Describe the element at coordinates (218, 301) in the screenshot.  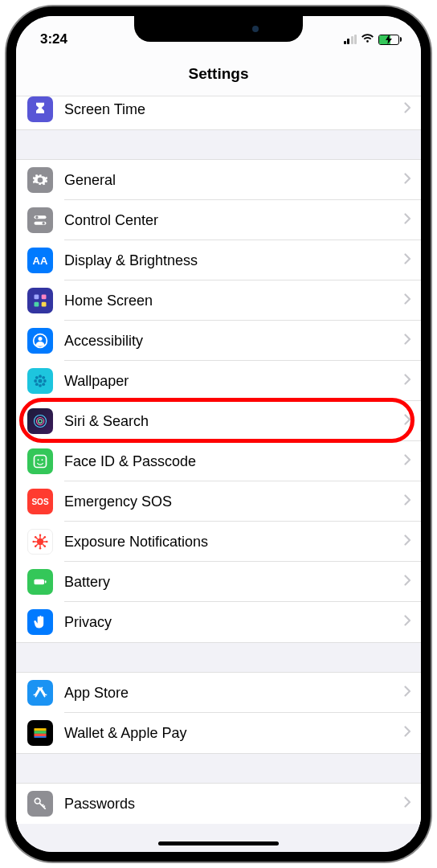
I see `row-home-screen: Home Screen` at that location.